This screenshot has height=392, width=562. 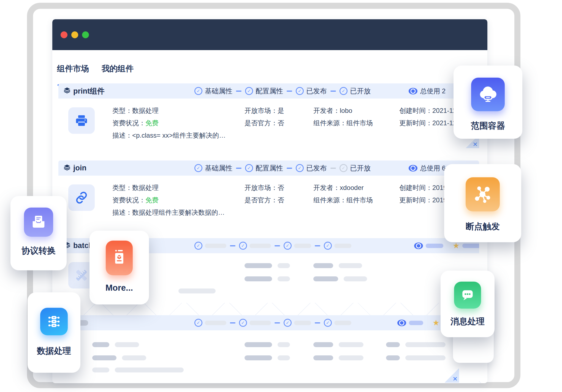 What do you see at coordinates (433, 91) in the screenshot?
I see `usage-count: 总使用 2` at bounding box center [433, 91].